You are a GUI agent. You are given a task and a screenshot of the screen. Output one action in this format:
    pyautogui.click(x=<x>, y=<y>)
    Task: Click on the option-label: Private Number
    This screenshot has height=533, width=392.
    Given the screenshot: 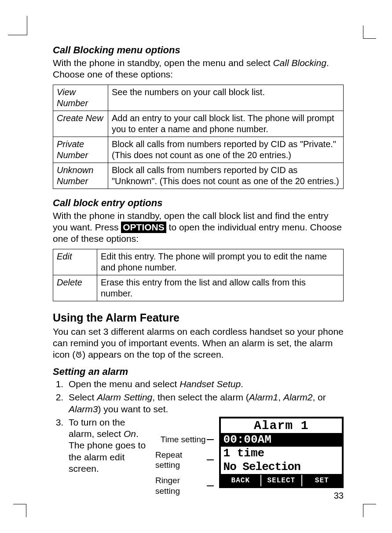 What is the action you would take?
    pyautogui.click(x=81, y=150)
    